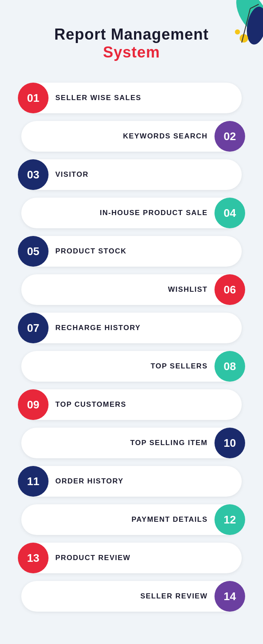  What do you see at coordinates (33, 251) in the screenshot?
I see `badge-05: 05` at bounding box center [33, 251].